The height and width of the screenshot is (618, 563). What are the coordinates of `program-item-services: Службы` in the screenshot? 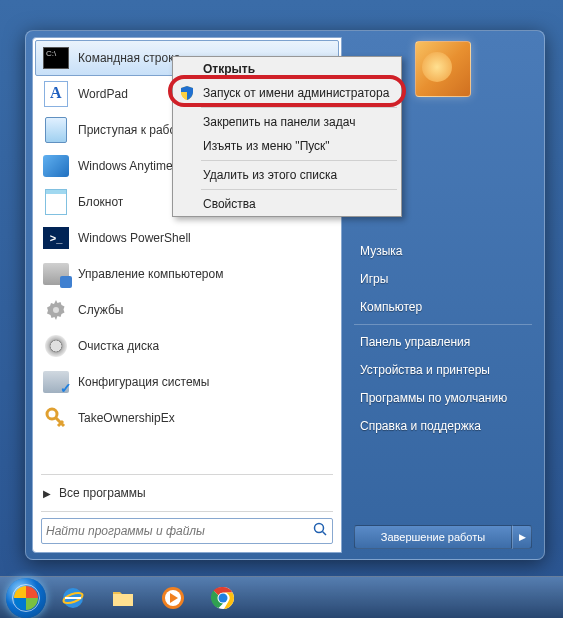 It's located at (187, 310).